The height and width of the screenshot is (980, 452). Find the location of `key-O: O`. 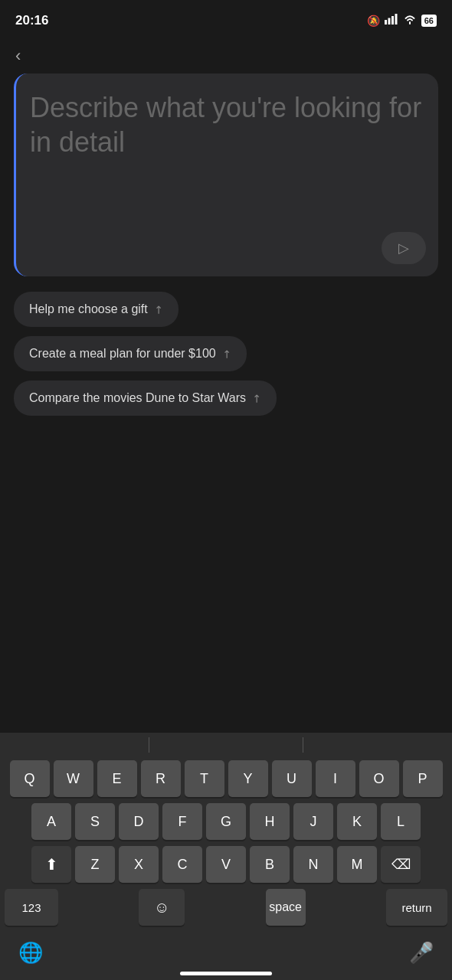

key-O: O is located at coordinates (379, 779).